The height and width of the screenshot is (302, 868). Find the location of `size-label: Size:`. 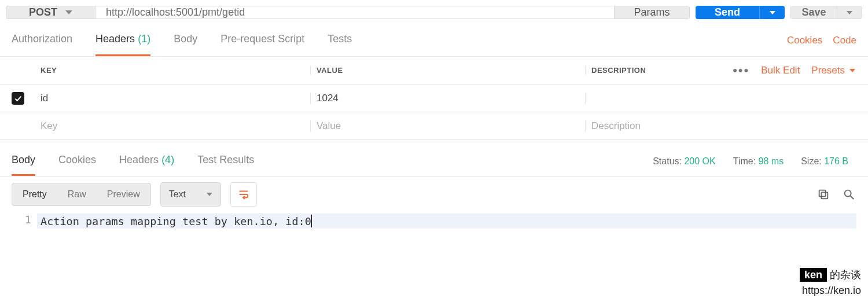

size-label: Size: is located at coordinates (811, 161).